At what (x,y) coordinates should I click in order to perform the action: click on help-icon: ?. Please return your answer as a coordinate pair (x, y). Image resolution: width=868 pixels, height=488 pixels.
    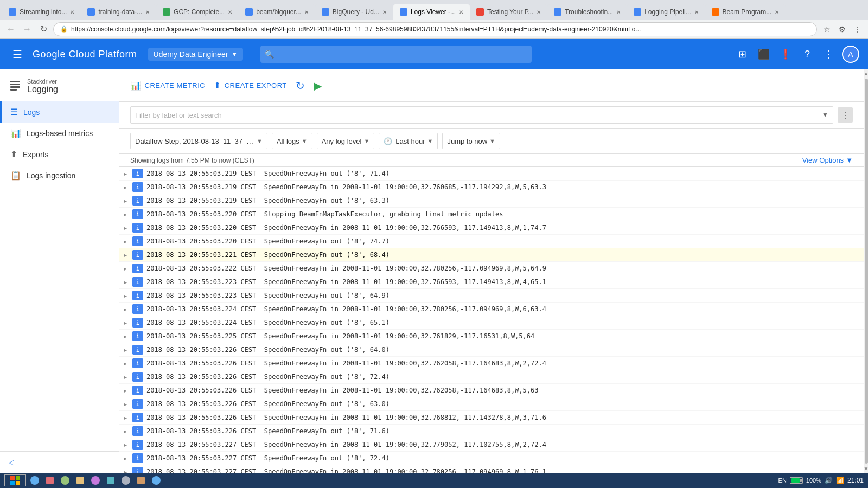
    Looking at the image, I should click on (807, 54).